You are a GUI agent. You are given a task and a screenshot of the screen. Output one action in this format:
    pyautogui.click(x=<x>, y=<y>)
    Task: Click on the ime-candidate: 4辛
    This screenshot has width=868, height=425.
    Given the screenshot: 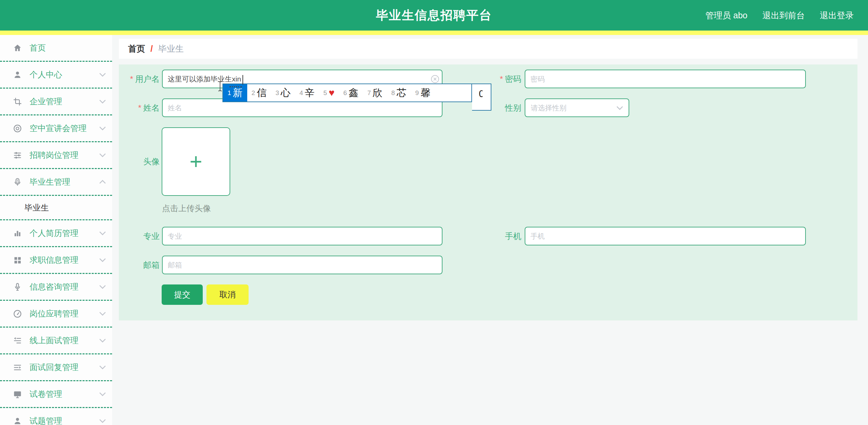 What is the action you would take?
    pyautogui.click(x=307, y=93)
    